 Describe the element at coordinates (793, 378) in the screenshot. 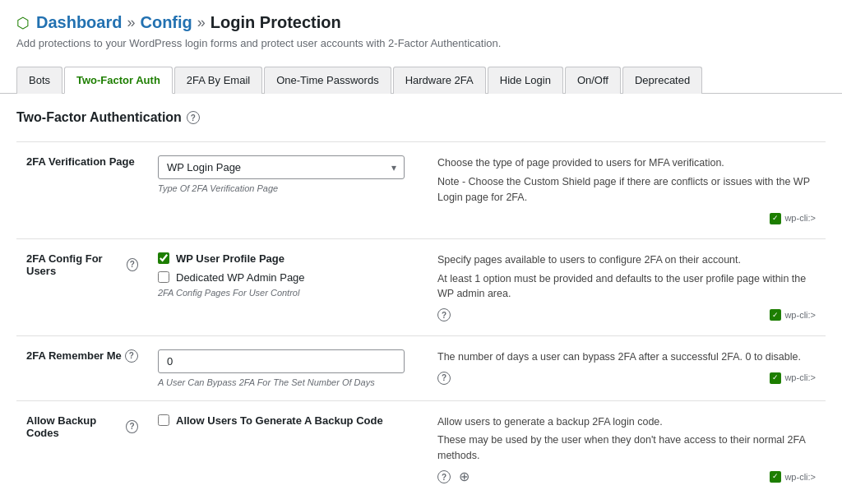

I see `wp-cli-badge-3: ✓ wp-cli:>` at that location.